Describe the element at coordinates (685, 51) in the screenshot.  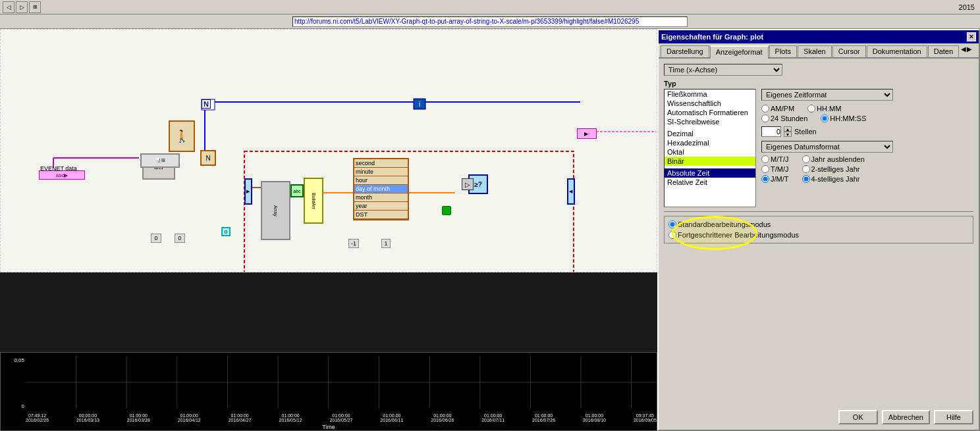
I see `tab-darstellung: Darstellung` at that location.